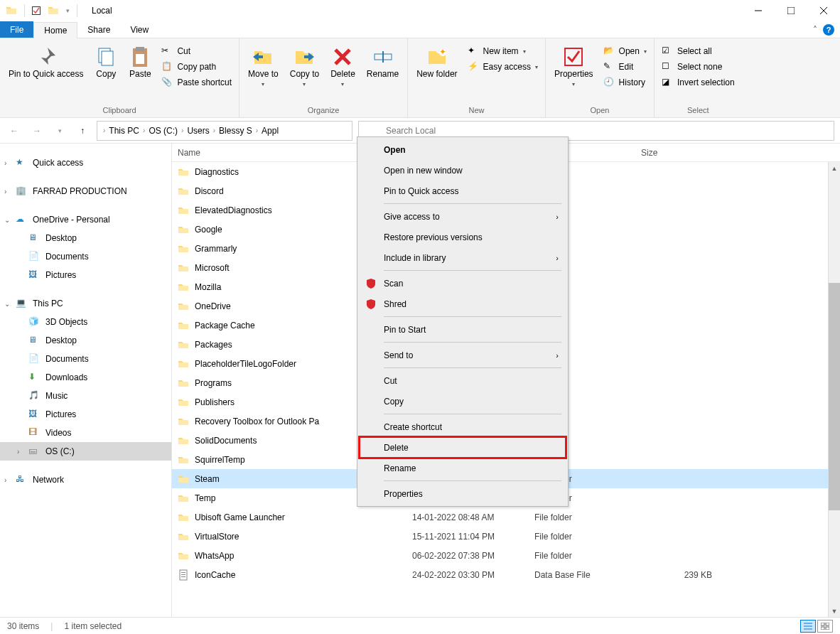 This screenshot has width=840, height=634. I want to click on ctx-scan: Scan, so click(463, 283).